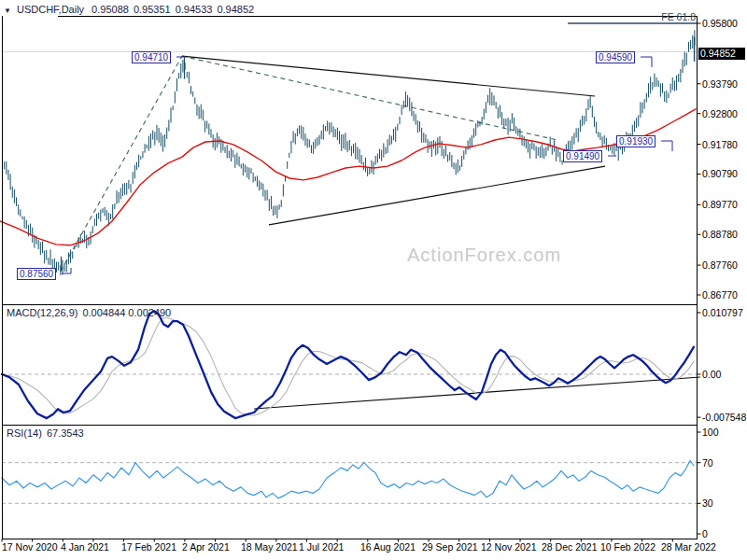 This screenshot has width=747, height=560. Describe the element at coordinates (151, 58) in the screenshot. I see `price-level-callout: 0.94710` at that location.